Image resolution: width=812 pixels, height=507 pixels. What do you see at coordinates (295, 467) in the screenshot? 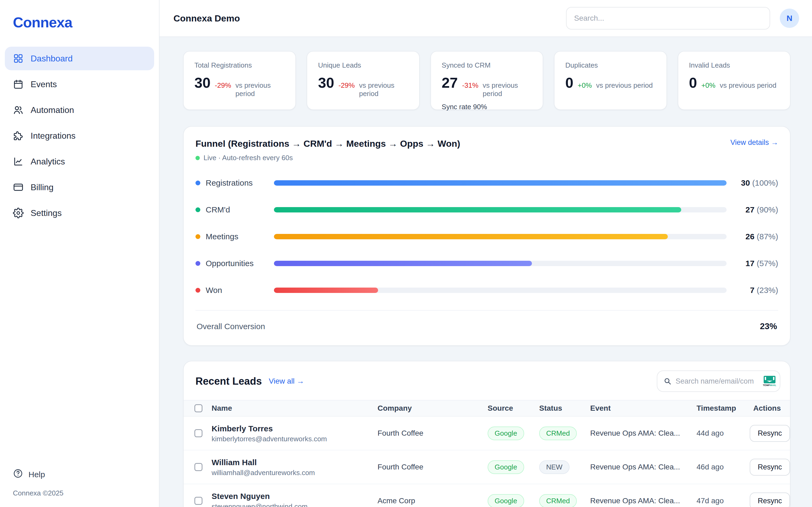
I see `lead-name-cell: William Hallwilliamhall@adventureworks.c…` at bounding box center [295, 467].